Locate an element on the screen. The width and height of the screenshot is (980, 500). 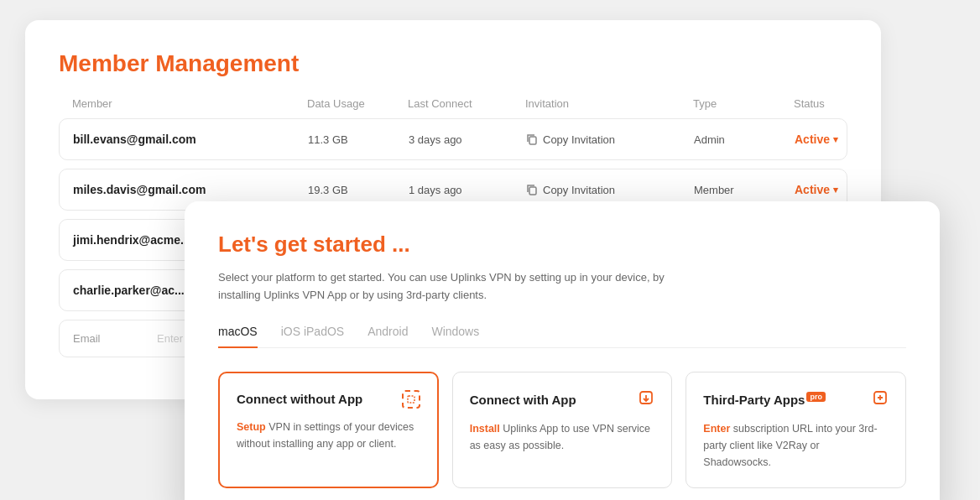
platform-tabs: macOS iOS iPadOS Android Windows is located at coordinates (562, 336).